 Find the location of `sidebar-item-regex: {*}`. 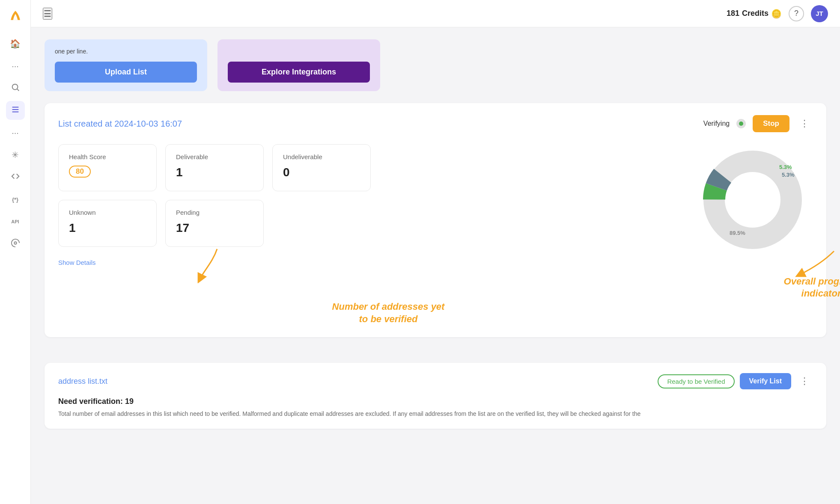

sidebar-item-regex: {*} is located at coordinates (15, 199).